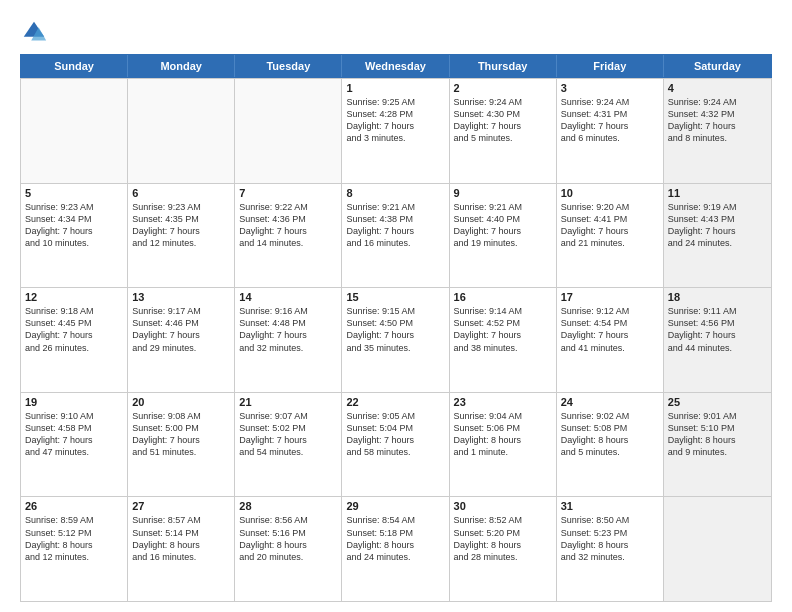 The width and height of the screenshot is (792, 612). Describe the element at coordinates (504, 549) in the screenshot. I see `calendar-day-30: 30Sunrise: 8:52 AM Sunset: 5:20 PM Dayli…` at that location.